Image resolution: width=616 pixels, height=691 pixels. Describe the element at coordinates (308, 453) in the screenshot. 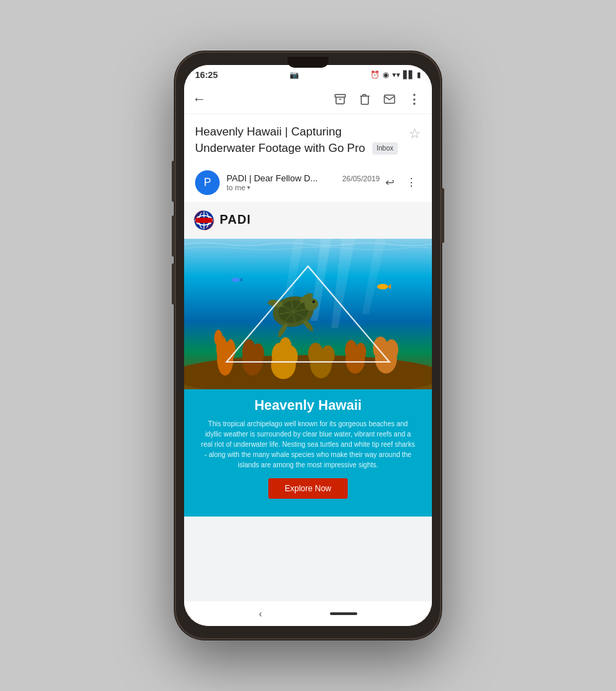

I see `email-lower: Heavenly Hawaii This tropical archipelag…` at that location.